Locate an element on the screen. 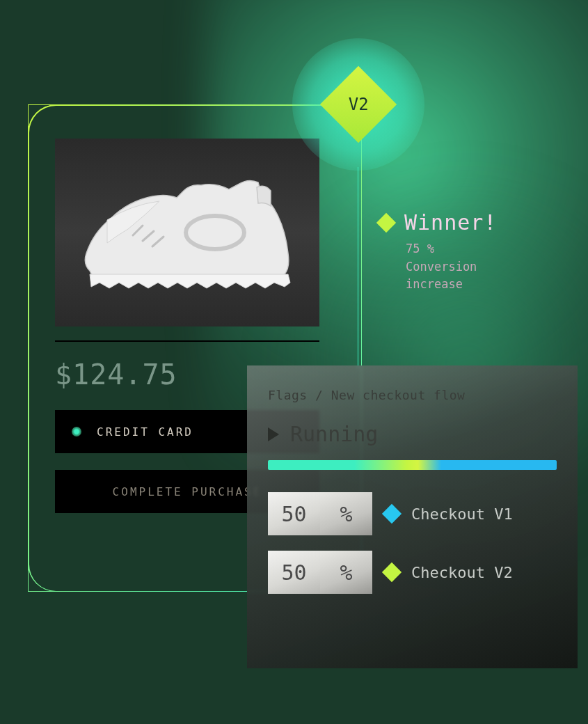 The image size is (588, 724). variant-row-v2: 50 % Checkout V2 is located at coordinates (412, 572).